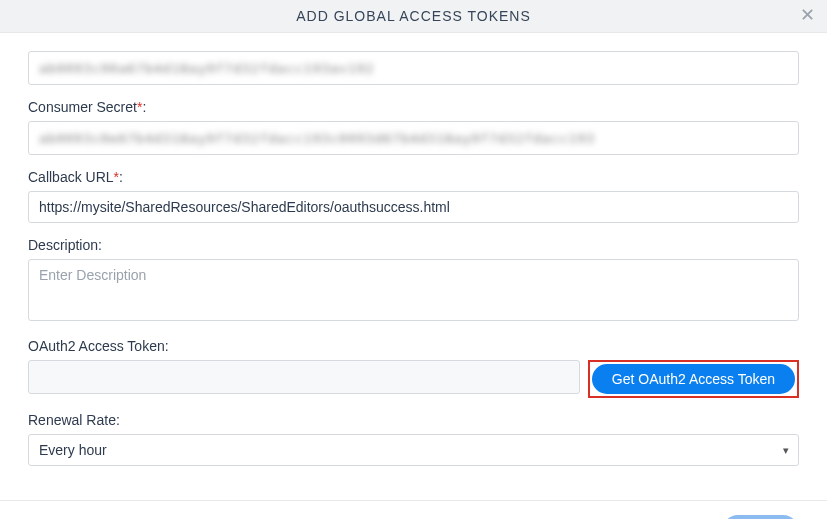  I want to click on close-icon: ✕, so click(808, 15).